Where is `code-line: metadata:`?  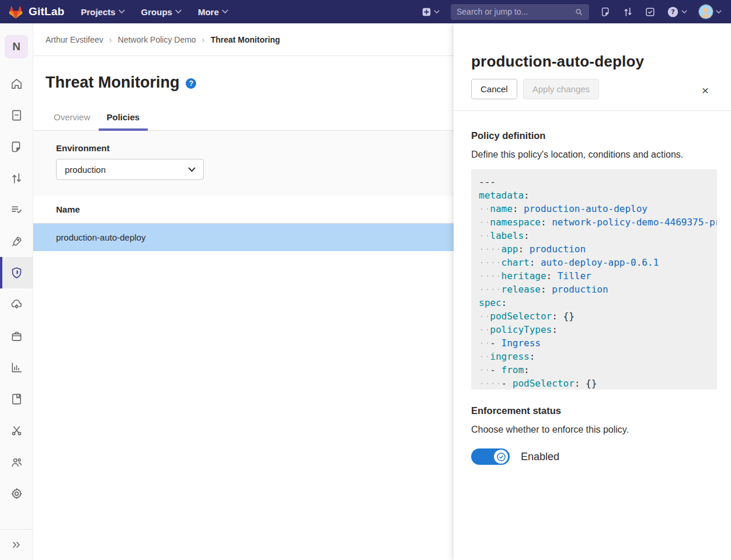 code-line: metadata: is located at coordinates (598, 195).